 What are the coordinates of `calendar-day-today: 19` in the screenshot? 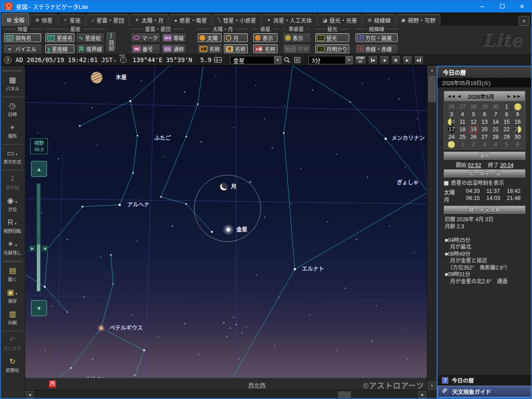 It's located at (473, 129).